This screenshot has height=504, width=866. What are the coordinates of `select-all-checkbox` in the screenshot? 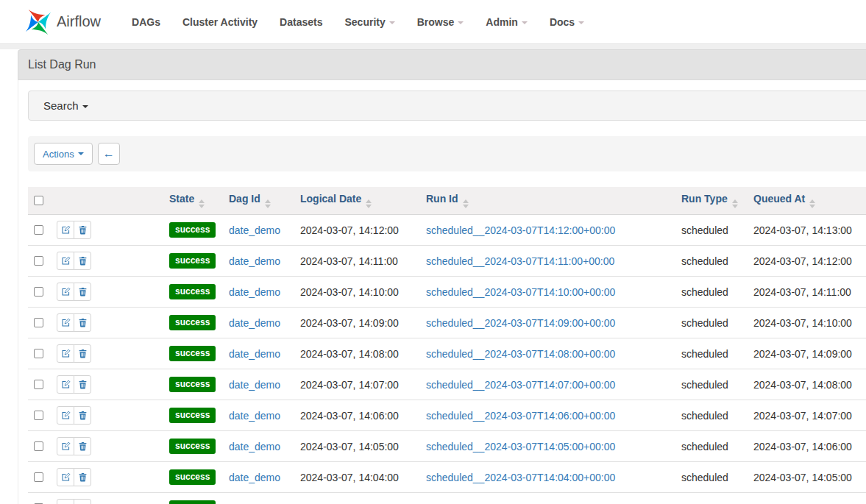 It's located at (38, 200).